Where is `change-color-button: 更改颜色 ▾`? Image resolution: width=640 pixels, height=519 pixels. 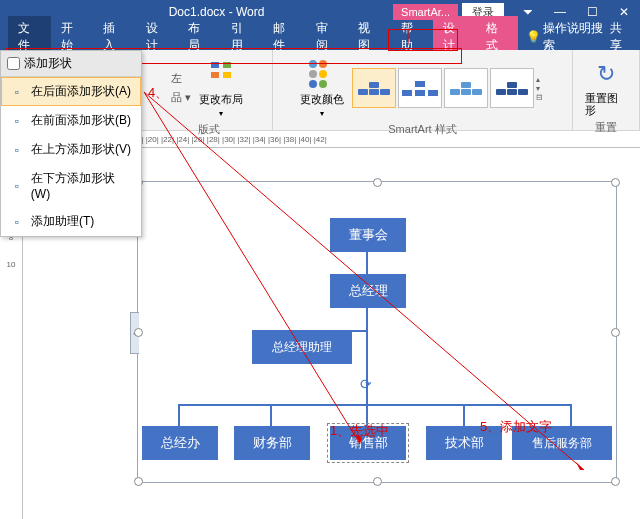 change-color-button: 更改颜色 ▾ is located at coordinates (322, 88).